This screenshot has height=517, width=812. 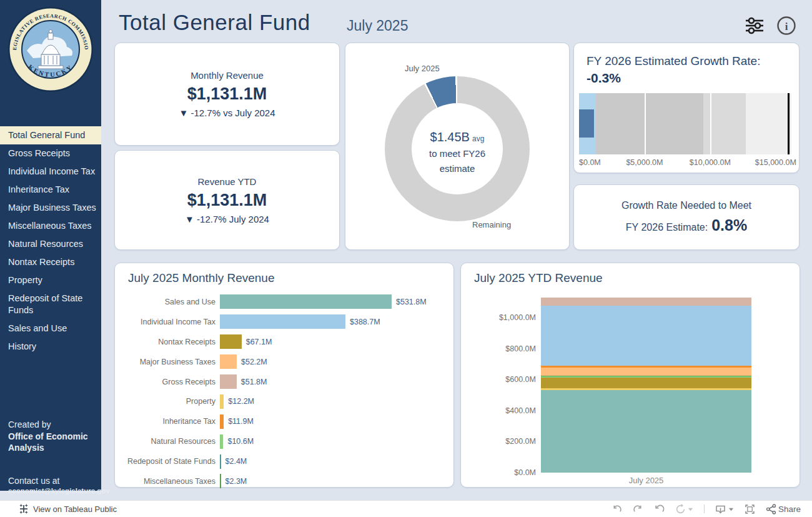 What do you see at coordinates (411, 302) in the screenshot?
I see `bar-value-label: $531.8M` at bounding box center [411, 302].